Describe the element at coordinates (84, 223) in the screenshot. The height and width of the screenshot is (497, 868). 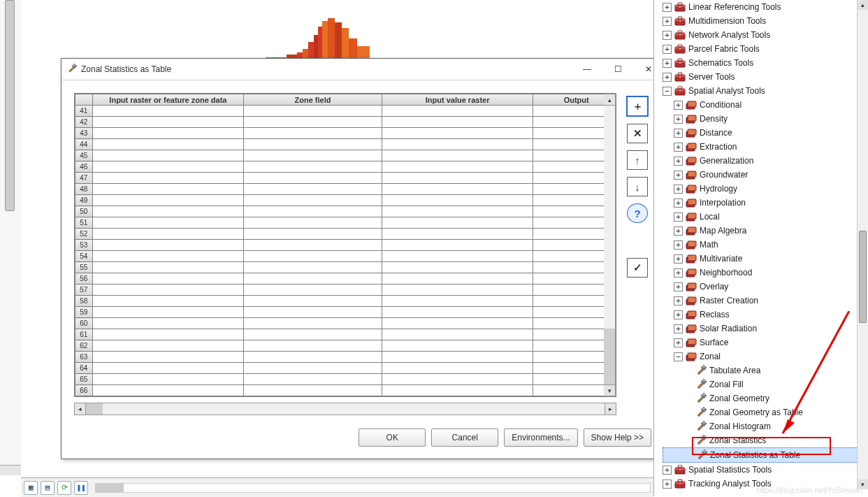
I see `row-number-cell: 51` at that location.